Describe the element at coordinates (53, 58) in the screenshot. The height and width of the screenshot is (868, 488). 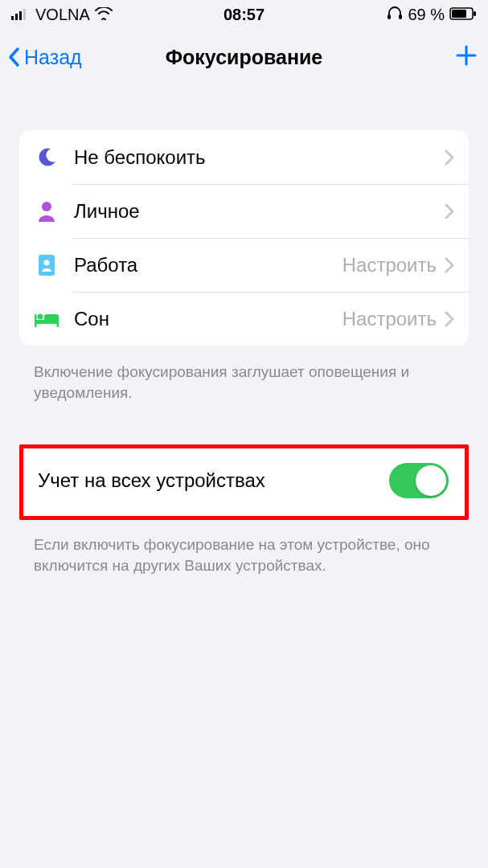
I see `back-label: Назад` at that location.